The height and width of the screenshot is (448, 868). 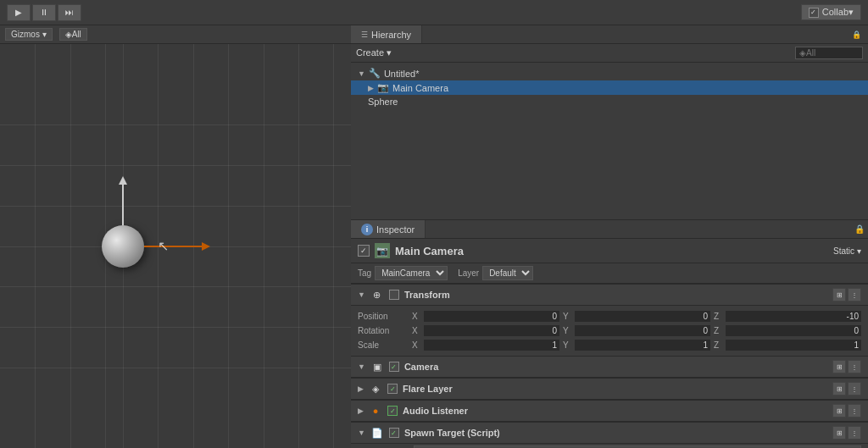 What do you see at coordinates (643, 330) in the screenshot?
I see `rot-y-input` at bounding box center [643, 330].